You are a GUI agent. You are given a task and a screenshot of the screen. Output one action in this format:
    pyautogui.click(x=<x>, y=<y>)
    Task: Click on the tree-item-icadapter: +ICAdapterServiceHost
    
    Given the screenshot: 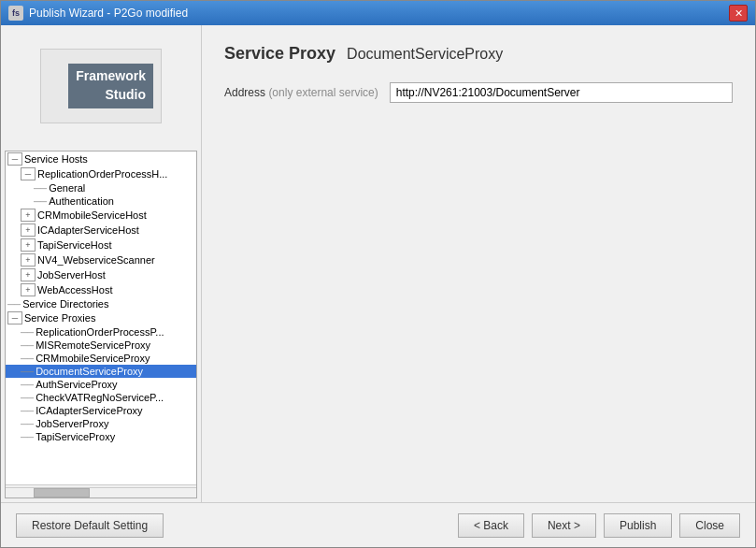 What is the action you would take?
    pyautogui.click(x=101, y=230)
    